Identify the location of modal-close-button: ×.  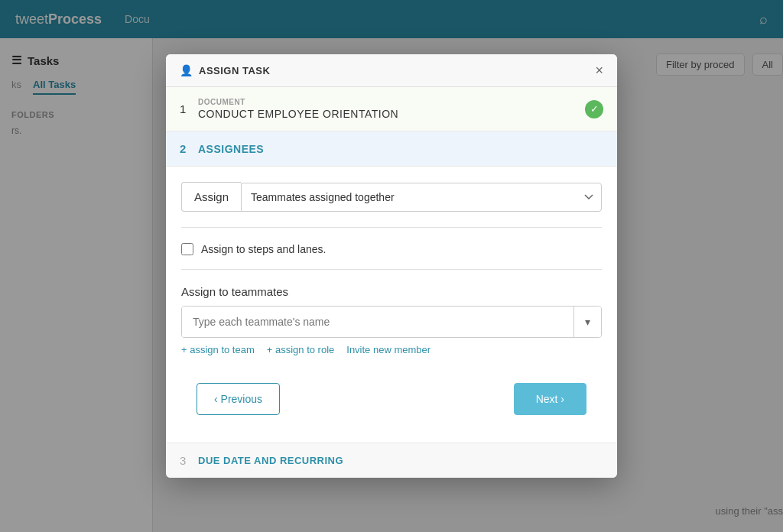
(599, 70).